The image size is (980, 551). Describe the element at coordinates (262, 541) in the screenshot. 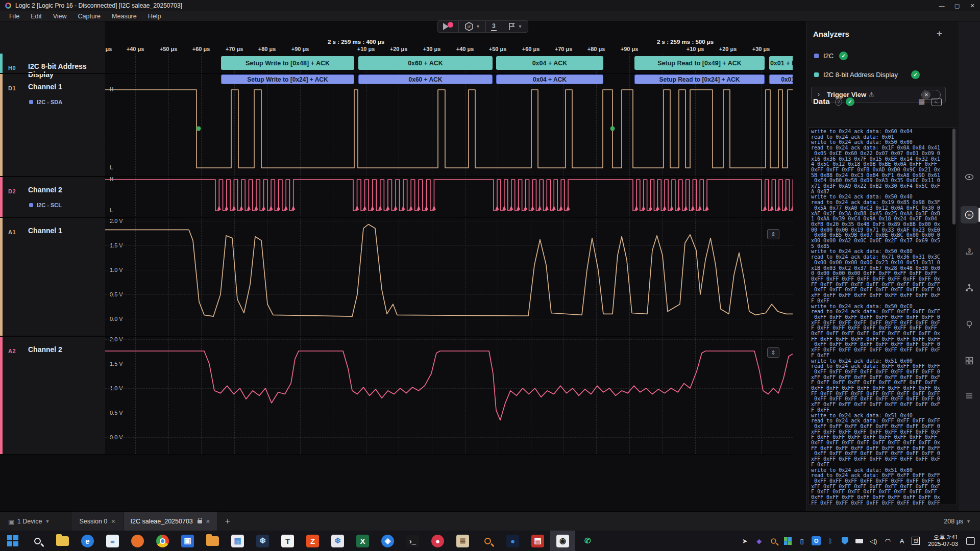

I see `snowflake-app: ❄` at that location.